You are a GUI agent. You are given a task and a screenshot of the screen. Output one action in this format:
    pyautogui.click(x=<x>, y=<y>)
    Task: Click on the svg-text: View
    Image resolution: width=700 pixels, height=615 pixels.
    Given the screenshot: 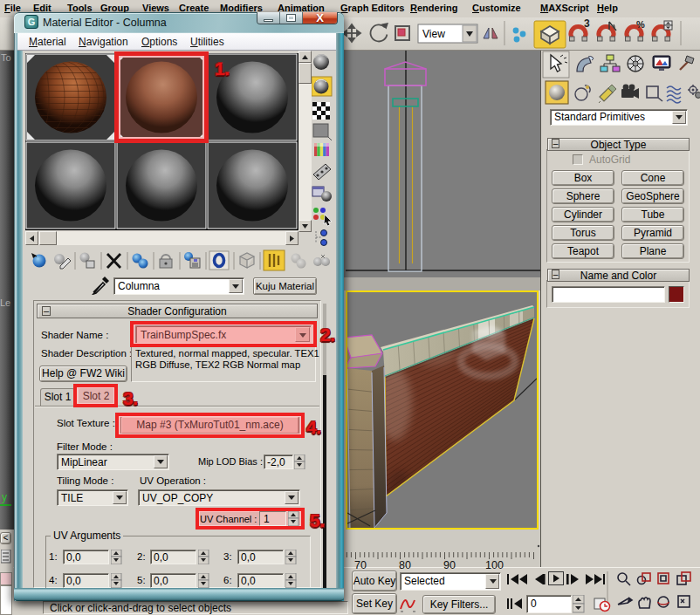 What is the action you would take?
    pyautogui.click(x=434, y=34)
    